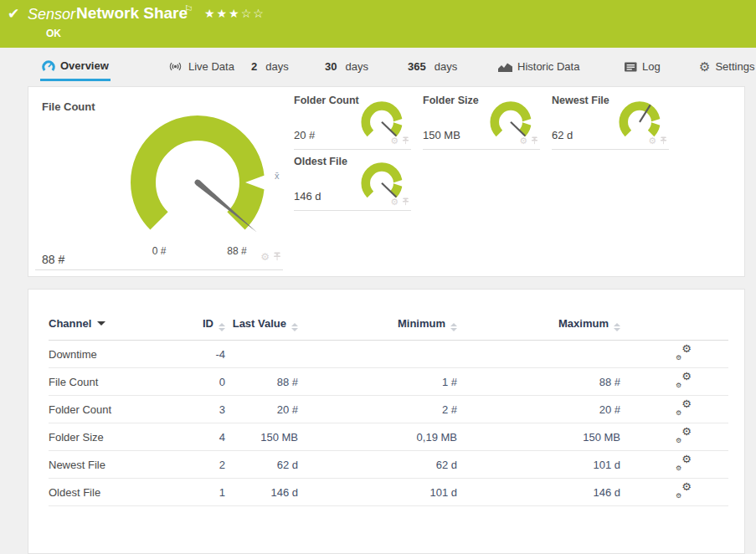 This screenshot has width=756, height=554. I want to click on channel-maximum: 88 #, so click(539, 382).